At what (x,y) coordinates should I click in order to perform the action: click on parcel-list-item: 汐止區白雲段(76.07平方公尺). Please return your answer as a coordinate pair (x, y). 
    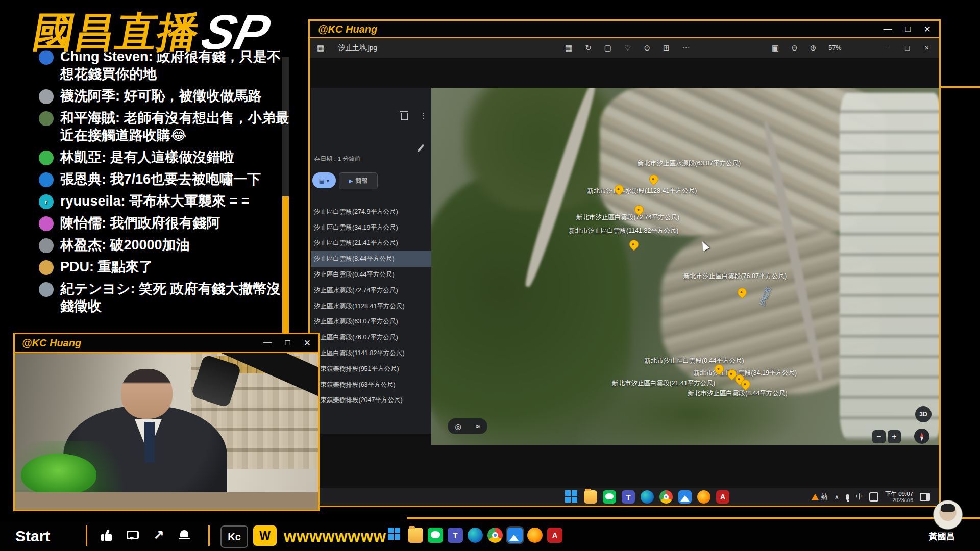
    Looking at the image, I should click on (371, 338).